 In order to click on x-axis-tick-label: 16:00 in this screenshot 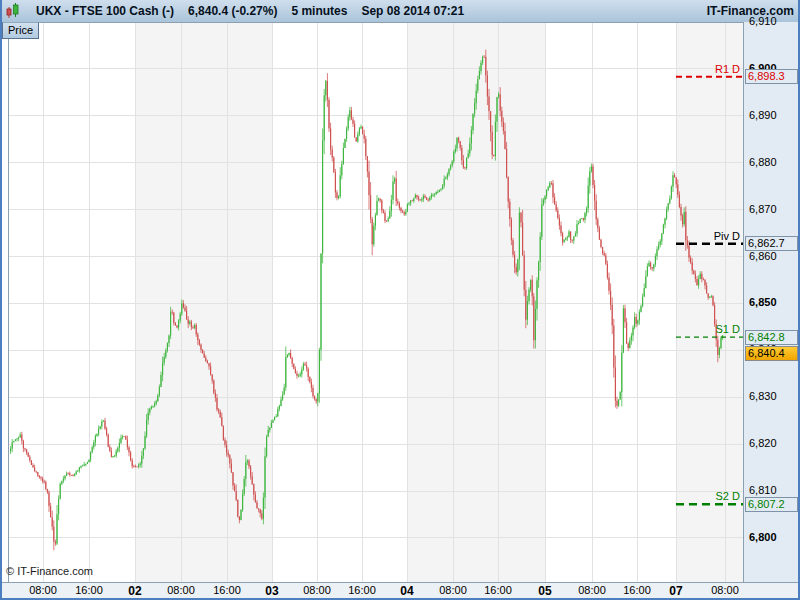, I will do `click(637, 590)`.